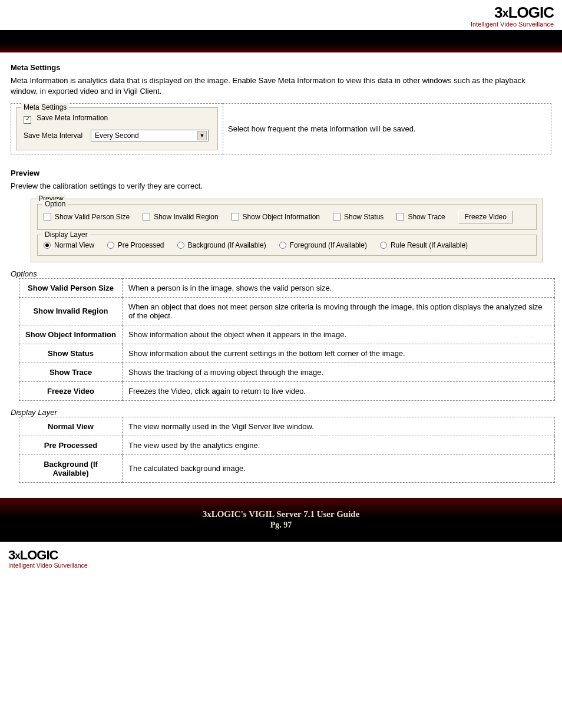  What do you see at coordinates (513, 24) in the screenshot?
I see `brand-tagline: Intelligent Video Surveillance` at bounding box center [513, 24].